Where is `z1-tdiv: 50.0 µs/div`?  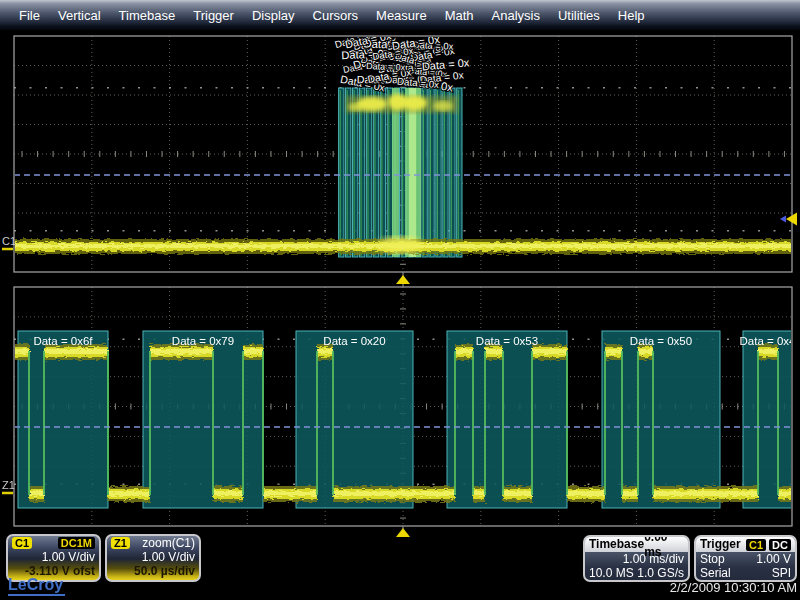
z1-tdiv: 50.0 µs/div is located at coordinates (164, 571).